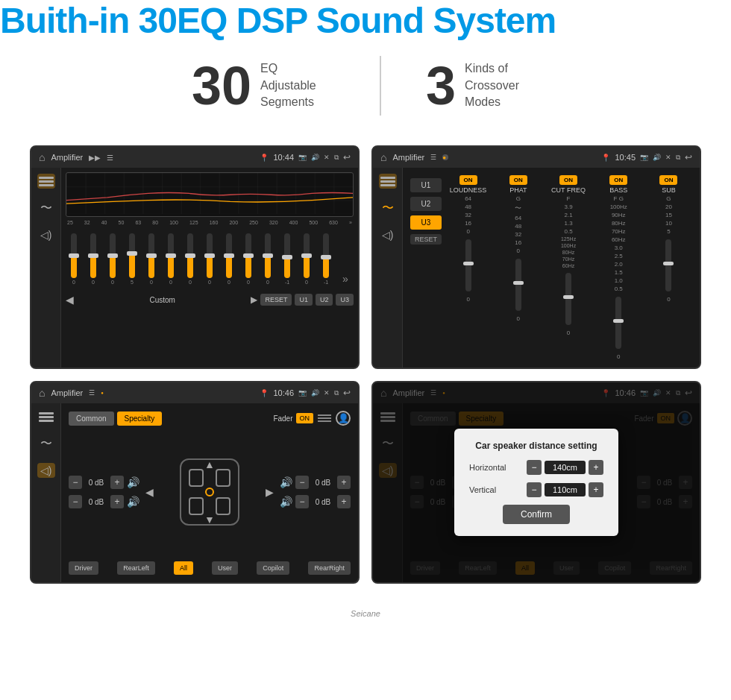  I want to click on cutfreq-toggle: ON, so click(568, 180).